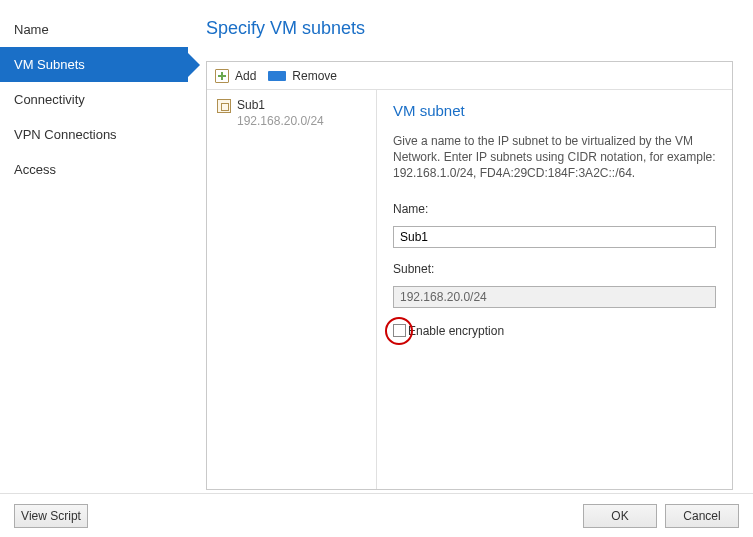 The height and width of the screenshot is (537, 753). Describe the element at coordinates (554, 237) in the screenshot. I see `name-input` at that location.